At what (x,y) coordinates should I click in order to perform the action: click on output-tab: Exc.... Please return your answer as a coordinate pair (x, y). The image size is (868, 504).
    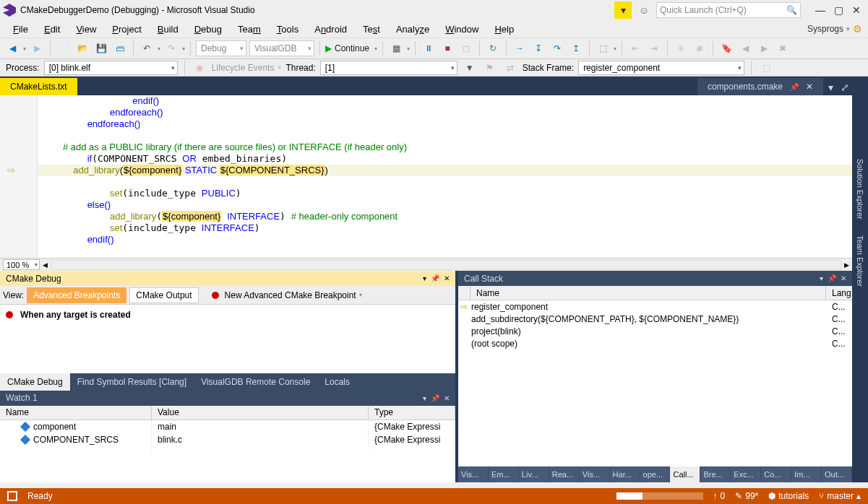
    Looking at the image, I should click on (746, 474).